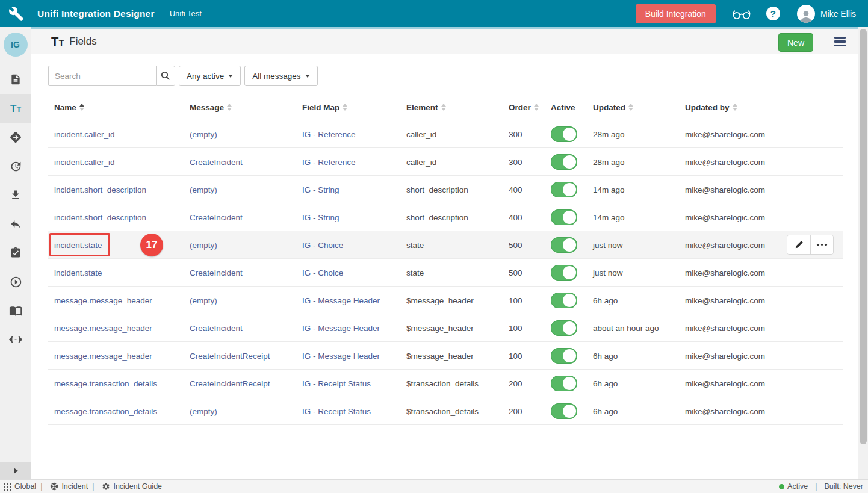 The height and width of the screenshot is (493, 868). Describe the element at coordinates (863, 237) in the screenshot. I see `scrollbar-thumb` at that location.